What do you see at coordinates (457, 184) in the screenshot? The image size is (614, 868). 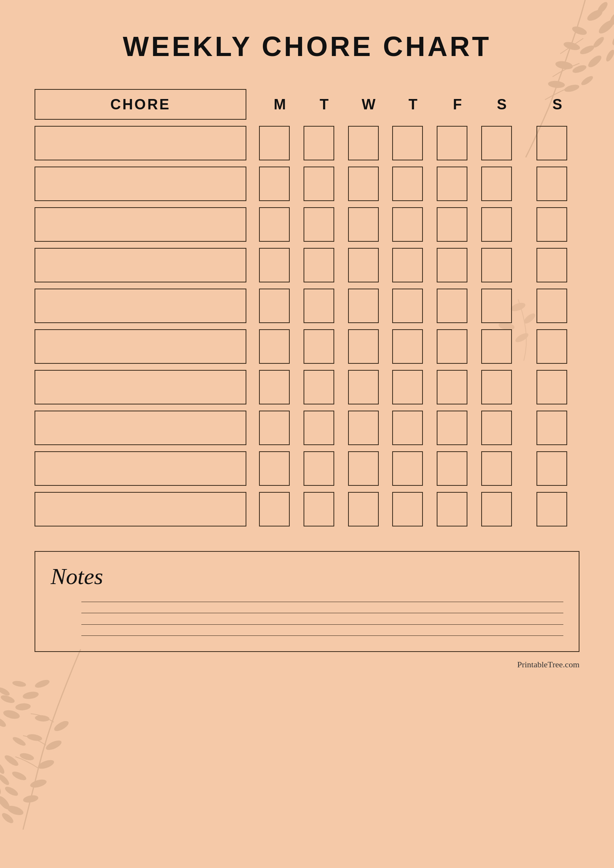 I see `day-cell-row2-fri` at bounding box center [457, 184].